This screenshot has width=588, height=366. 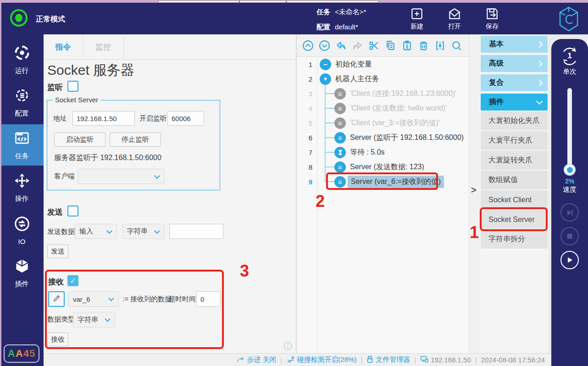 What do you see at coordinates (321, 360) in the screenshot?
I see `collision-status: 碰撞检测开启(28%)` at bounding box center [321, 360].